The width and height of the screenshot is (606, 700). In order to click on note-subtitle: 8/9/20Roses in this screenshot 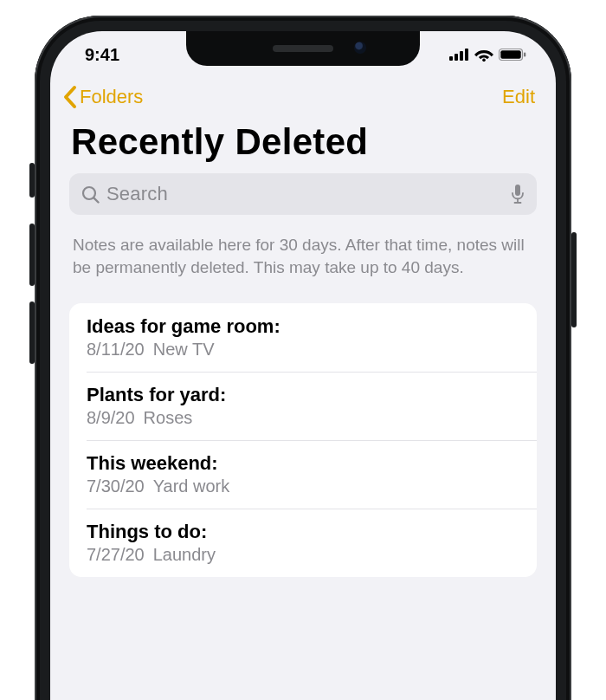, I will do `click(303, 418)`.